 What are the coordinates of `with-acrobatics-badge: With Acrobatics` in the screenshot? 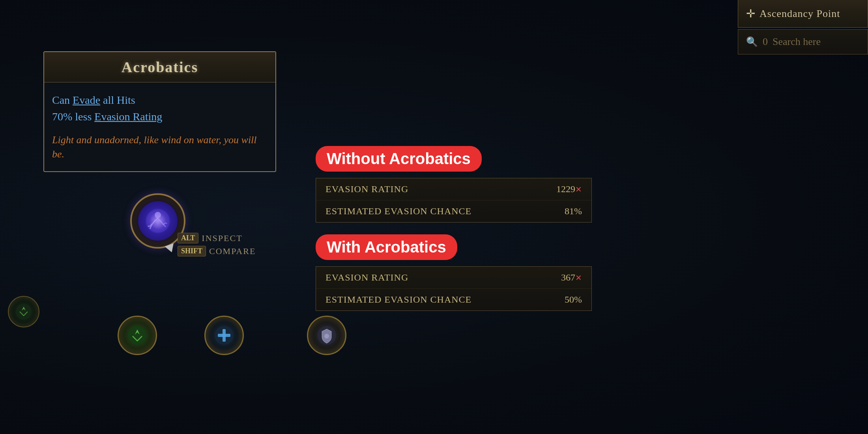 It's located at (387, 247).